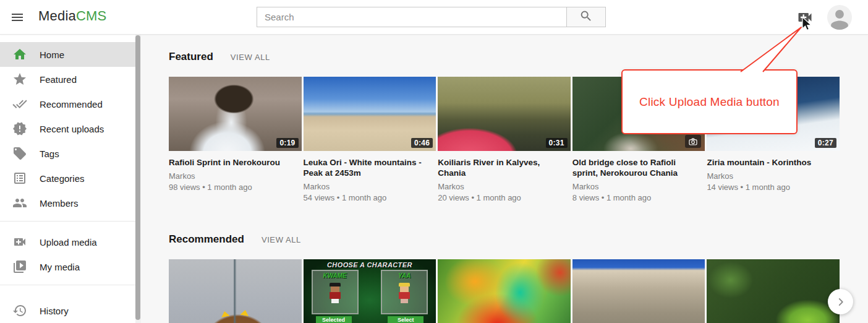  Describe the element at coordinates (49, 153) in the screenshot. I see `sidebar-item-label: Tags` at that location.